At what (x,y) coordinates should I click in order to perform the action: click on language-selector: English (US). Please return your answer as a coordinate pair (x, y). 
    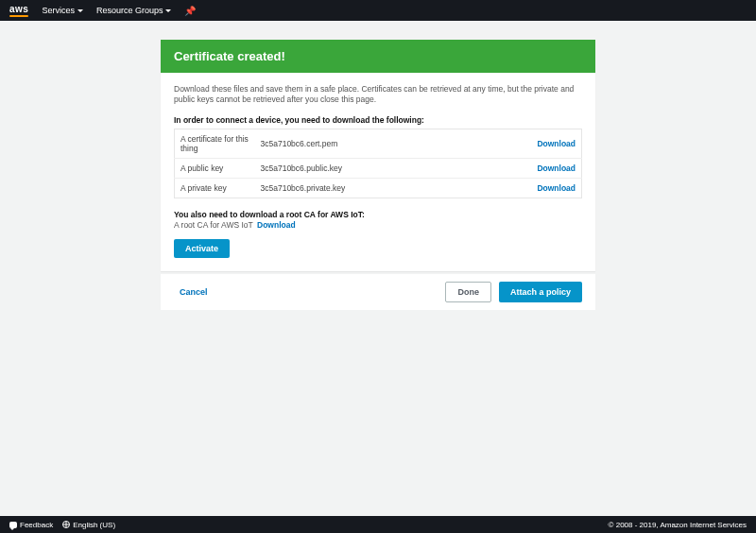
    Looking at the image, I should click on (89, 525).